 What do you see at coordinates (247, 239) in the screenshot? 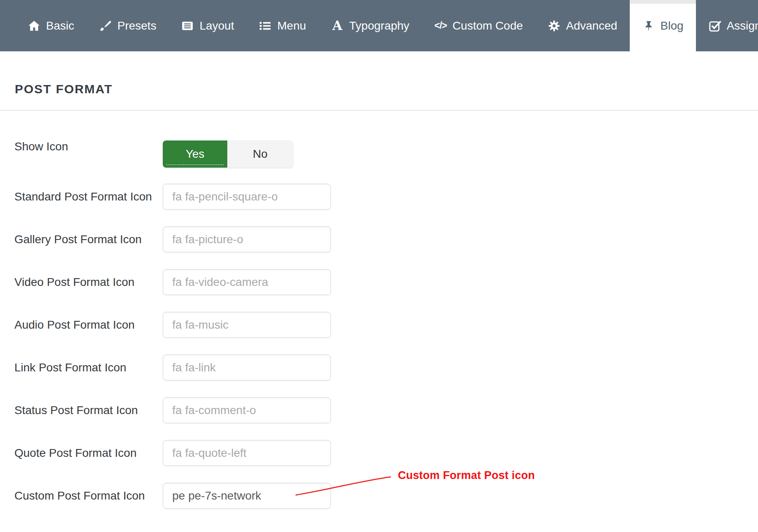
I see `gallery-post-format-icon-input` at bounding box center [247, 239].